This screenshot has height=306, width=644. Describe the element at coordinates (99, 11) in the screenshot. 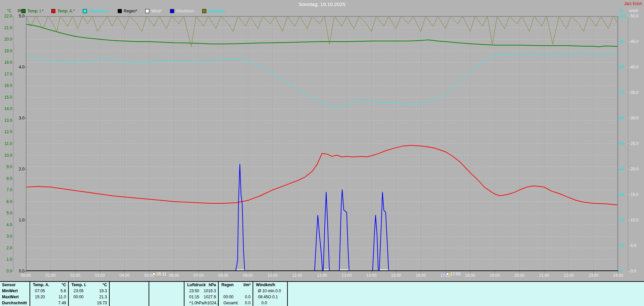

I see `legend-label: Feuchte A.*` at that location.